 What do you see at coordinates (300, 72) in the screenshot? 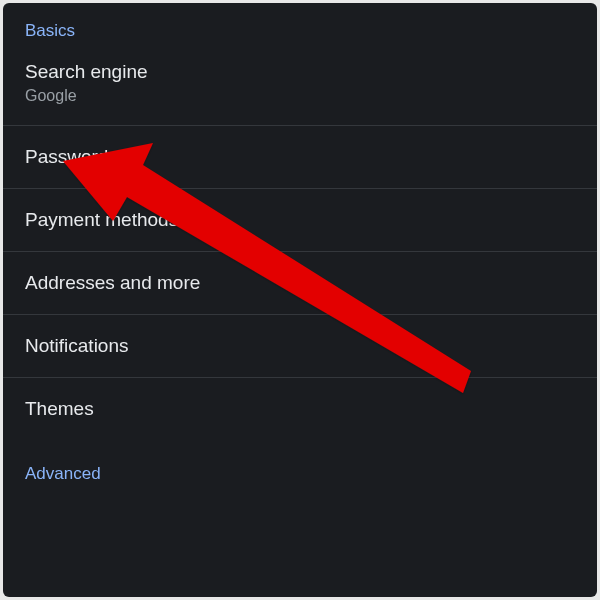
I see `search-engine-label: Search engine` at bounding box center [300, 72].